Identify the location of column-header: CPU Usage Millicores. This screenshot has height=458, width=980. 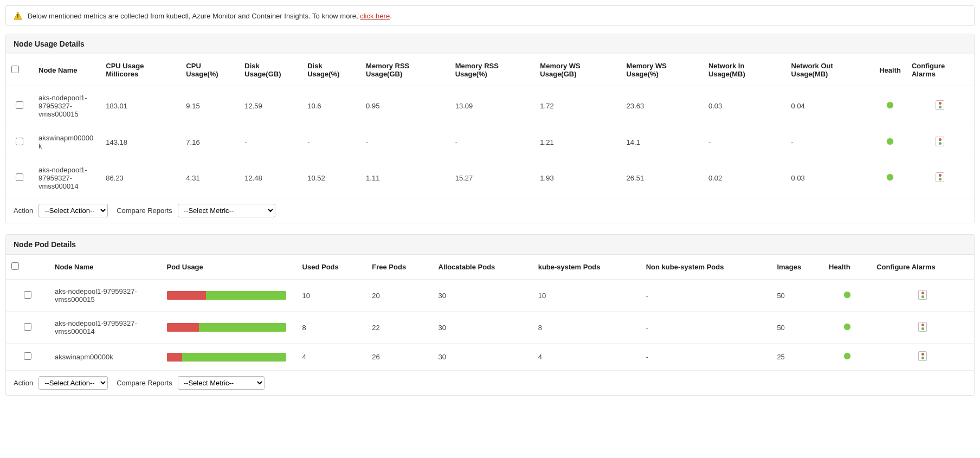
(140, 70).